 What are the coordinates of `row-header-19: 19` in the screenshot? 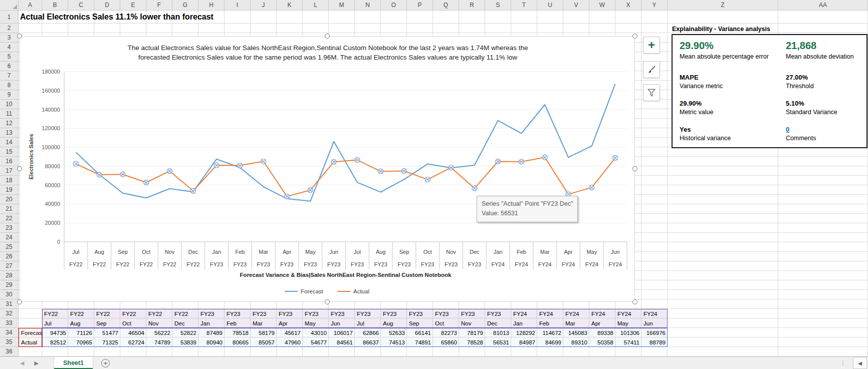 It's located at (9, 190).